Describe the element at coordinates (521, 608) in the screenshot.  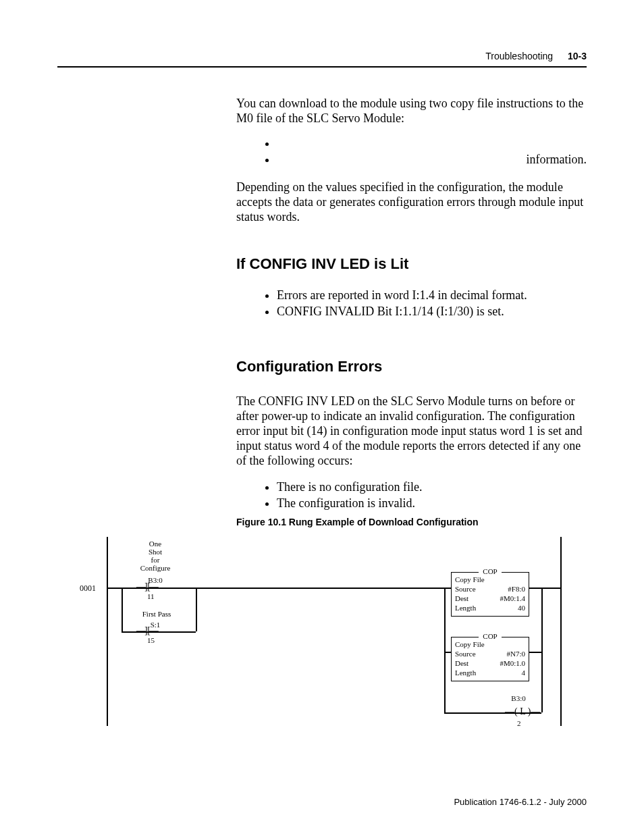
I see `cop-length-value: 40` at that location.